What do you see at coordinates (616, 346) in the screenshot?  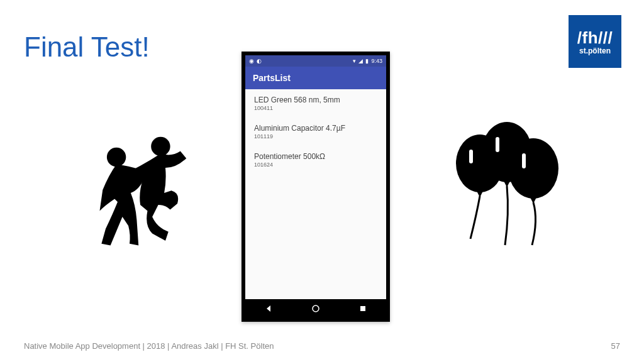 I see `slide-number: 57` at bounding box center [616, 346].